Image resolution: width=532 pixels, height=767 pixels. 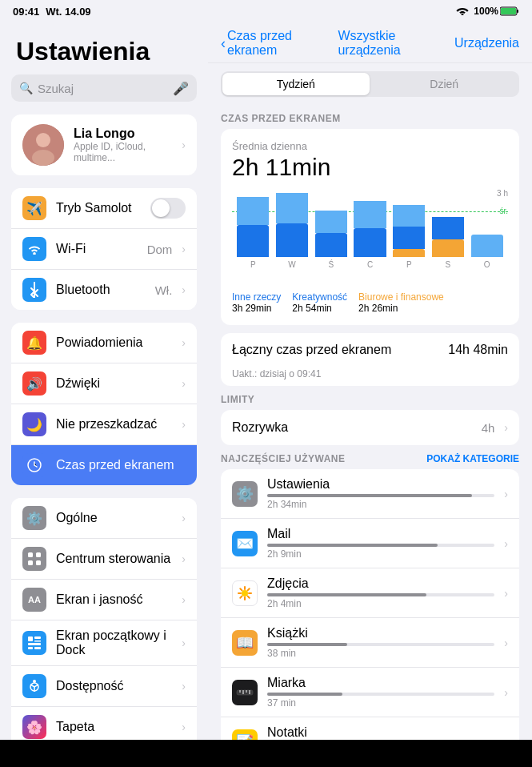 I want to click on day-label: C, so click(x=370, y=264).